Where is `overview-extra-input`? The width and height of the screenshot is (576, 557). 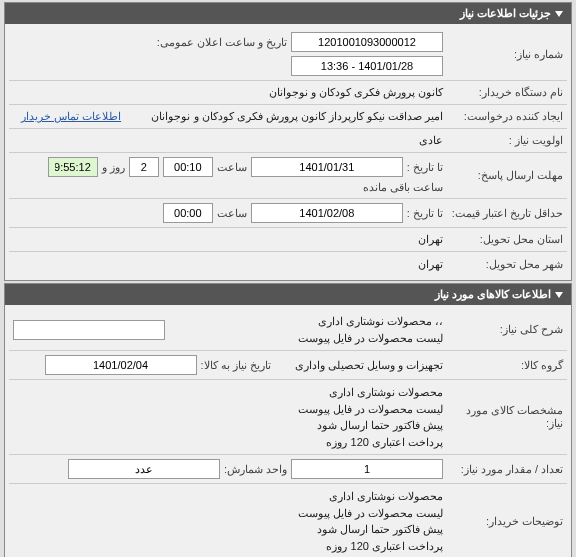 overview-extra-input is located at coordinates (89, 330).